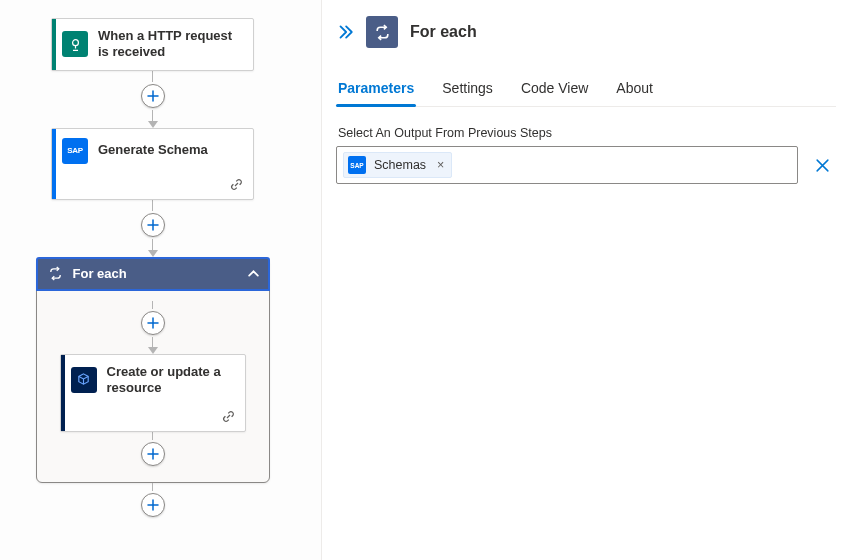 This screenshot has height=560, width=850. What do you see at coordinates (400, 165) in the screenshot?
I see `token-label: Schemas` at bounding box center [400, 165].